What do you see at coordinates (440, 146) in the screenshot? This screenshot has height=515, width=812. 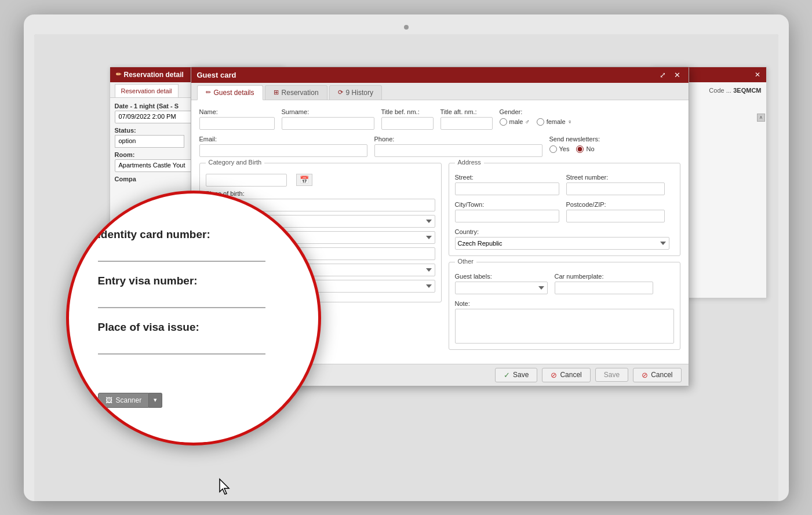 I see `email-row: Email: Phone: Send newsletters:` at bounding box center [440, 146].